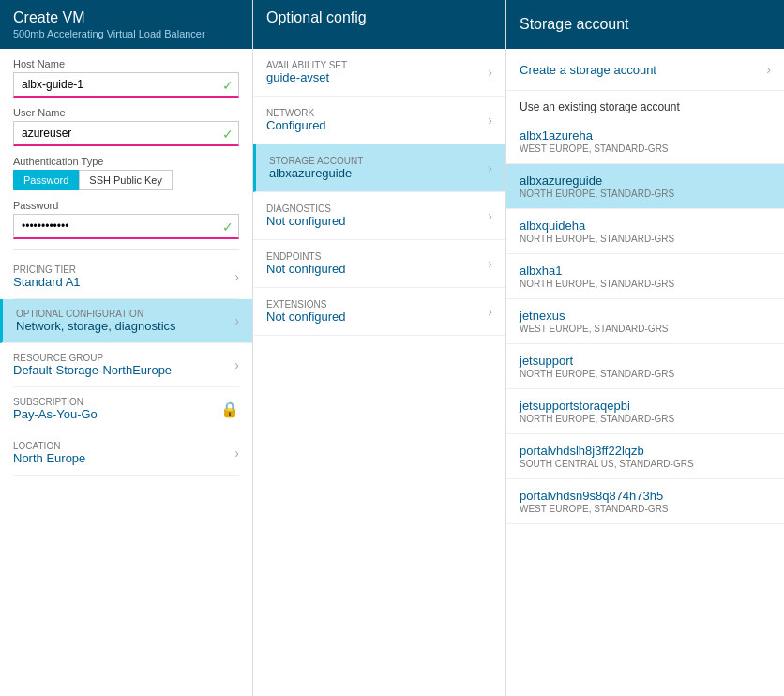 The height and width of the screenshot is (696, 784). Describe the element at coordinates (49, 458) in the screenshot. I see `location-label: North Europe` at that location.